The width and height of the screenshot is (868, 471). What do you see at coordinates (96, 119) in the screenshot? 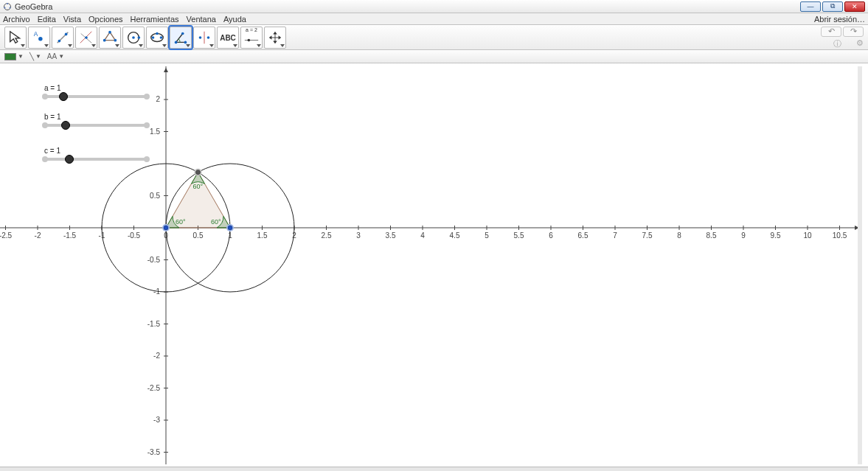
I see `slider-b: b = 1` at bounding box center [96, 119].